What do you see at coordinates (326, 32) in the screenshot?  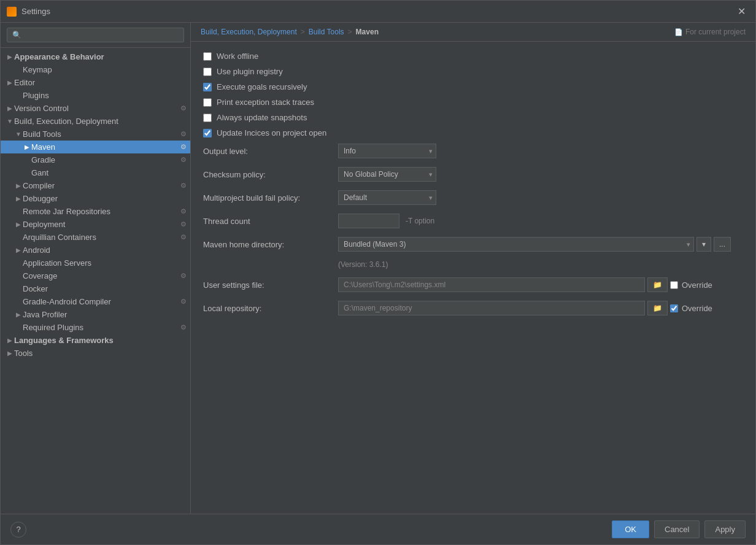 I see `breadcrumb-build-tools: Build Tools` at bounding box center [326, 32].